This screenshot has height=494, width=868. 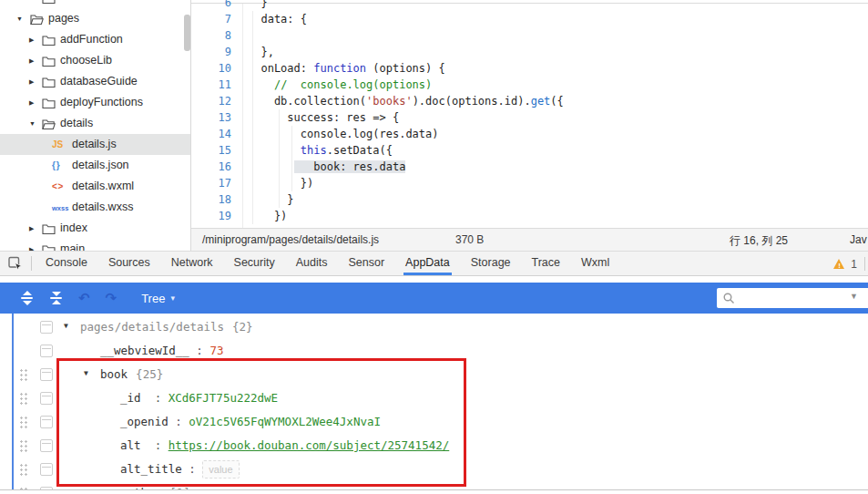 What do you see at coordinates (530, 19) in the screenshot?
I see `code-line: 7 data: {` at bounding box center [530, 19].